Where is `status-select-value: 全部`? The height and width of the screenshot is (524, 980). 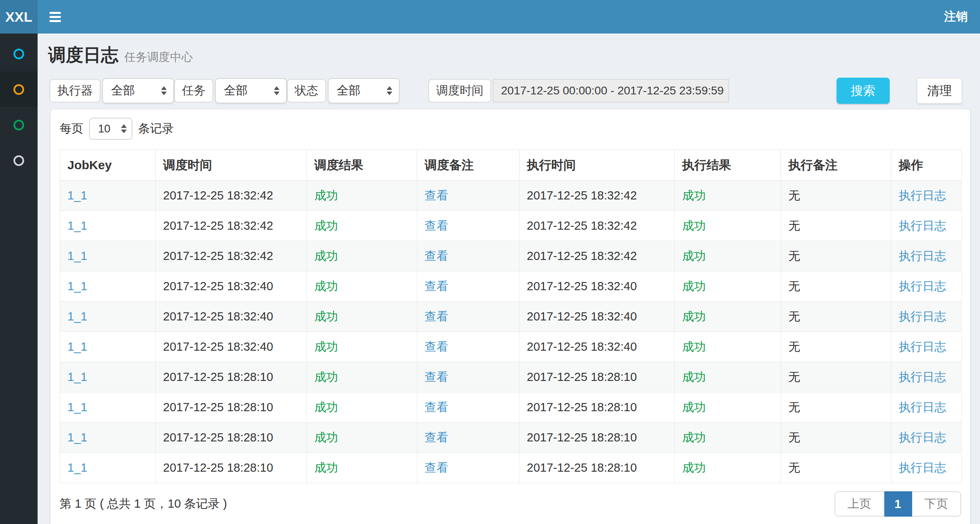
status-select-value: 全部 is located at coordinates (349, 91).